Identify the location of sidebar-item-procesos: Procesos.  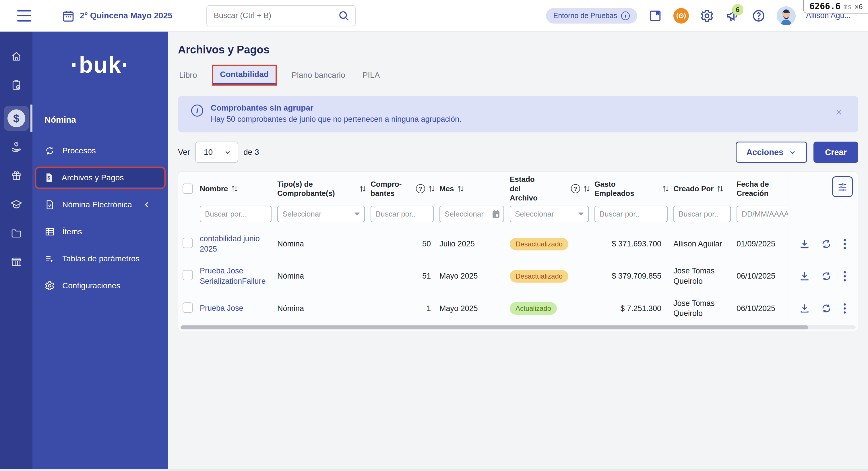
(98, 151).